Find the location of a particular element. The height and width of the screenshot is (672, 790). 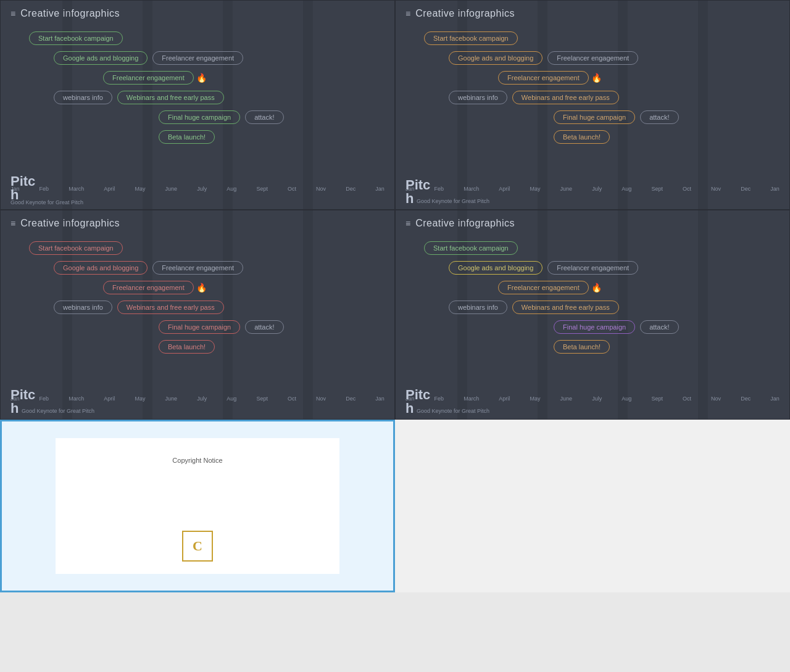

slide-footer-3: Pitc h Good Keynote for Great Pitch is located at coordinates (52, 402).